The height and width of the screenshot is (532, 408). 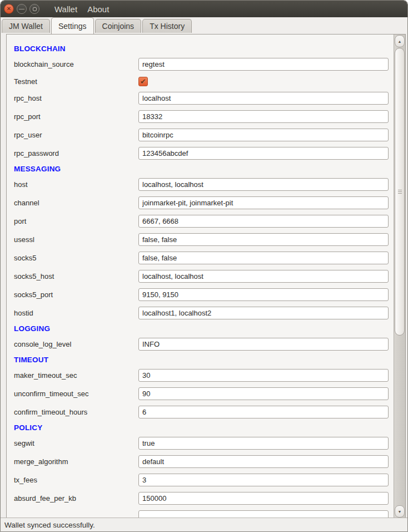 What do you see at coordinates (400, 511) in the screenshot?
I see `scroll-down-button: ▼` at bounding box center [400, 511].